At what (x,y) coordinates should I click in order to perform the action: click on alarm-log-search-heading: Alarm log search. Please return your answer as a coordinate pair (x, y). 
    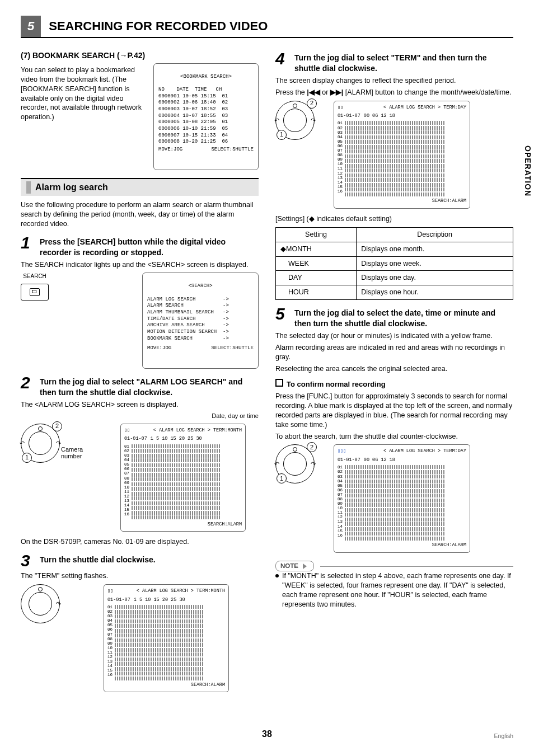
    Looking at the image, I should click on (140, 187).